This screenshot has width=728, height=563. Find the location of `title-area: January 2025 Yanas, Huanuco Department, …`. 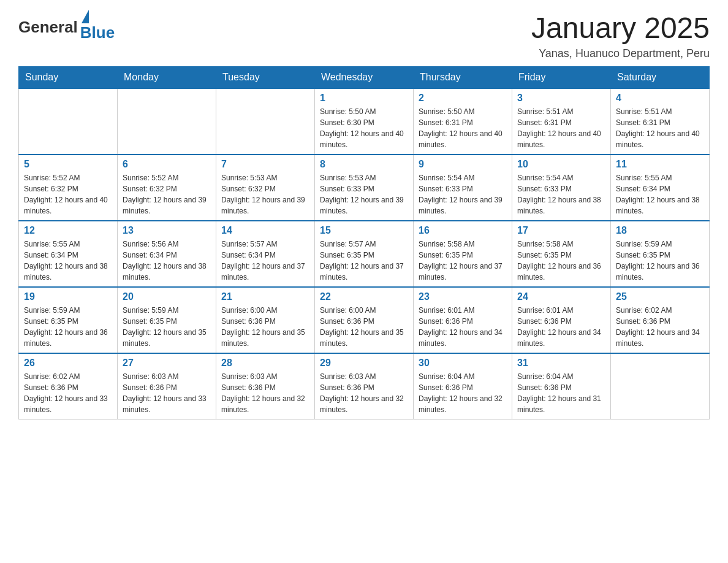

title-area: January 2025 Yanas, Huanuco Department, … is located at coordinates (620, 36).